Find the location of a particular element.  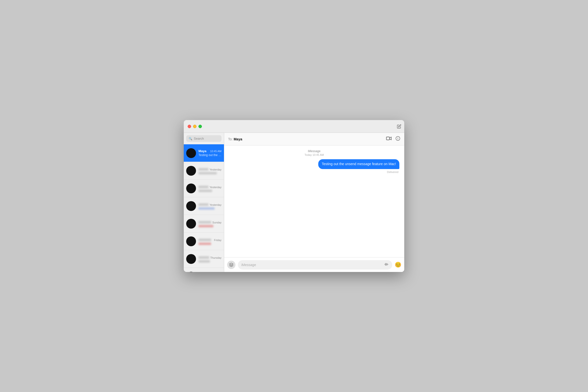

conversation-item-maya: Maya 10:45 AM Testing out the unsend mes… is located at coordinates (204, 153).